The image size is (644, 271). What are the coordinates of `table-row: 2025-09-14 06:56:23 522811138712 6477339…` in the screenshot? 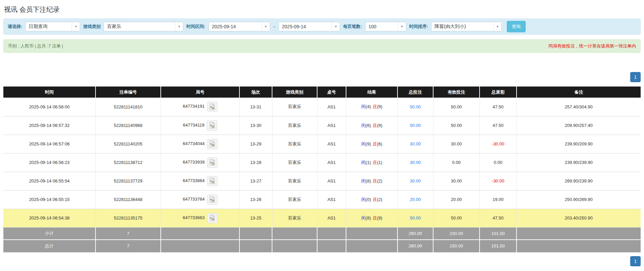 It's located at (322, 162).